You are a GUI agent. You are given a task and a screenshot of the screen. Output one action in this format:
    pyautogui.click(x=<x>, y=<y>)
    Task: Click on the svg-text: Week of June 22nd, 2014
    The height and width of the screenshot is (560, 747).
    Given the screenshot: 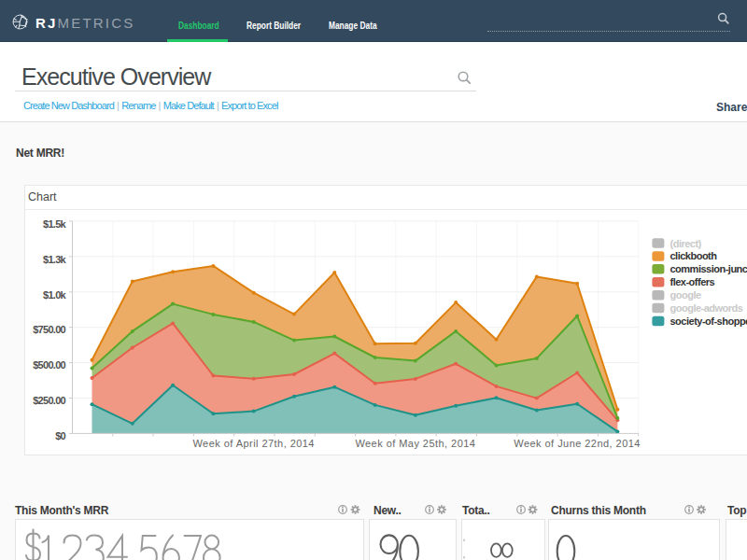 What is the action you would take?
    pyautogui.click(x=577, y=443)
    